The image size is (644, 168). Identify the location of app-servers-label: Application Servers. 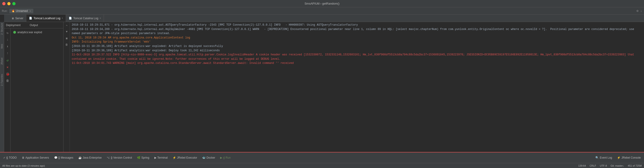
(37, 158).